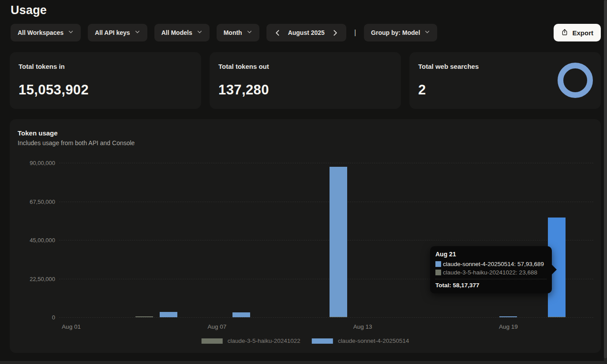 The image size is (607, 364). What do you see at coordinates (306, 33) in the screenshot?
I see `month-label: August 2025` at bounding box center [306, 33].